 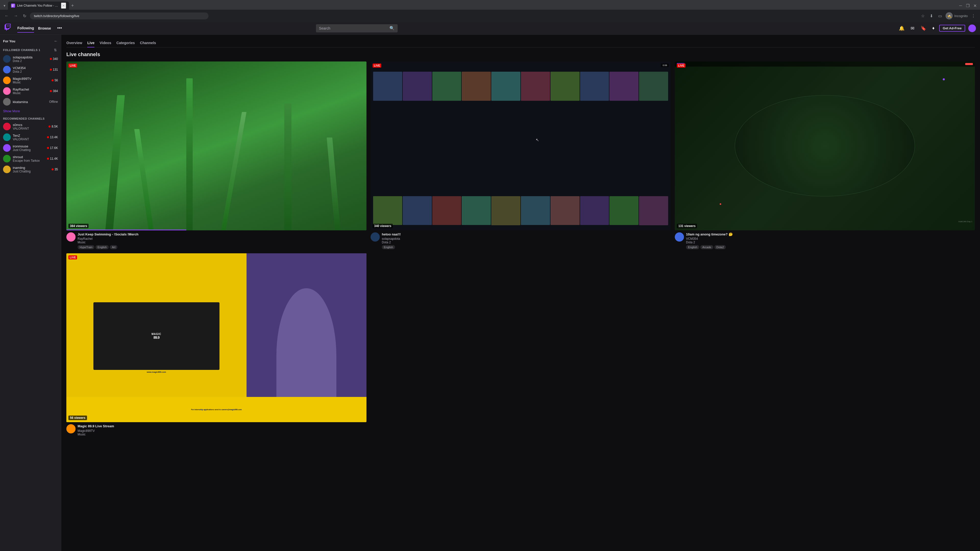 I want to click on tab-videos: Videos, so click(x=105, y=43).